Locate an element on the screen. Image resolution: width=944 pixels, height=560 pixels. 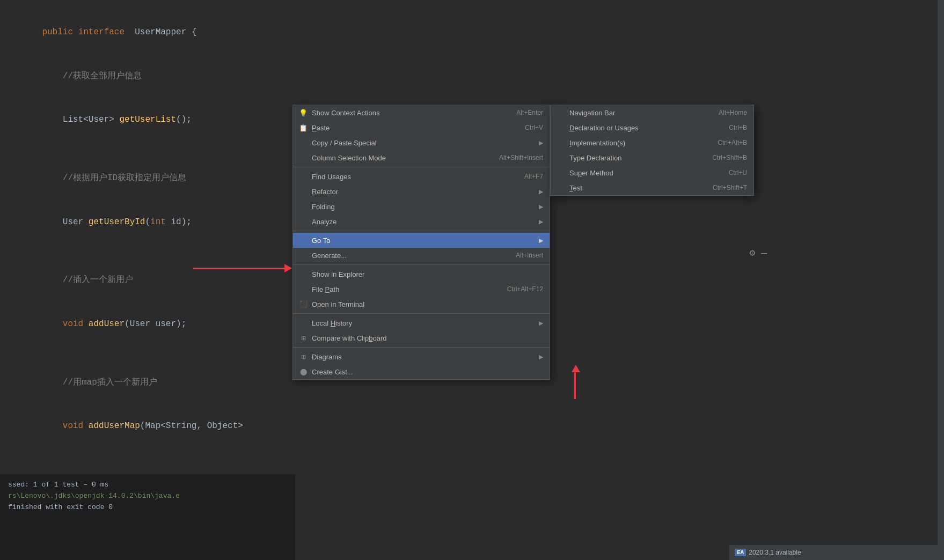
find-usages-shortcut: Alt+F7 is located at coordinates (533, 176).